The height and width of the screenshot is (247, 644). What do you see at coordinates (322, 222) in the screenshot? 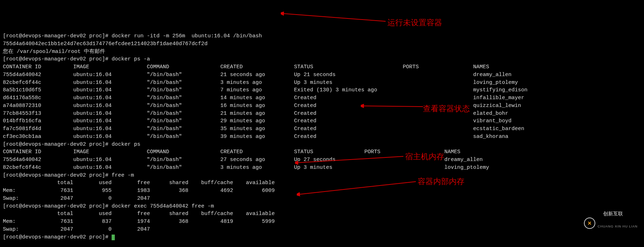
I see `terminal-line: Mem: 7631 837 1974 368 4819 5999` at bounding box center [322, 222].